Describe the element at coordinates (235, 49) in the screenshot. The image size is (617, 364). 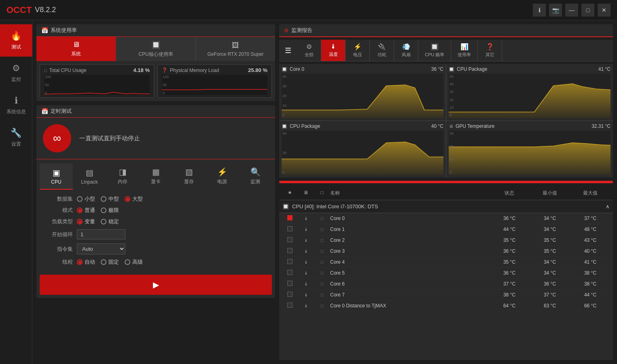
I see `tab-gpu: 🖼 GeForce RTX 2070 Super` at that location.